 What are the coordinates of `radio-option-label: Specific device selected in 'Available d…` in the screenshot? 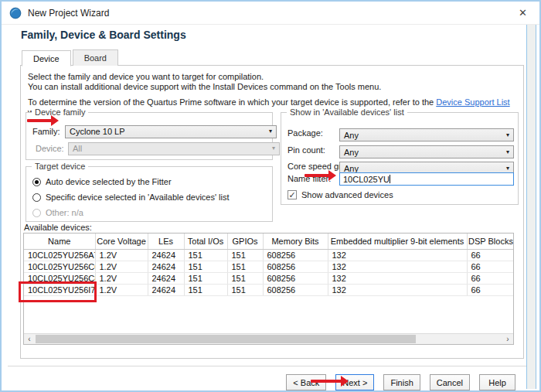 It's located at (138, 197).